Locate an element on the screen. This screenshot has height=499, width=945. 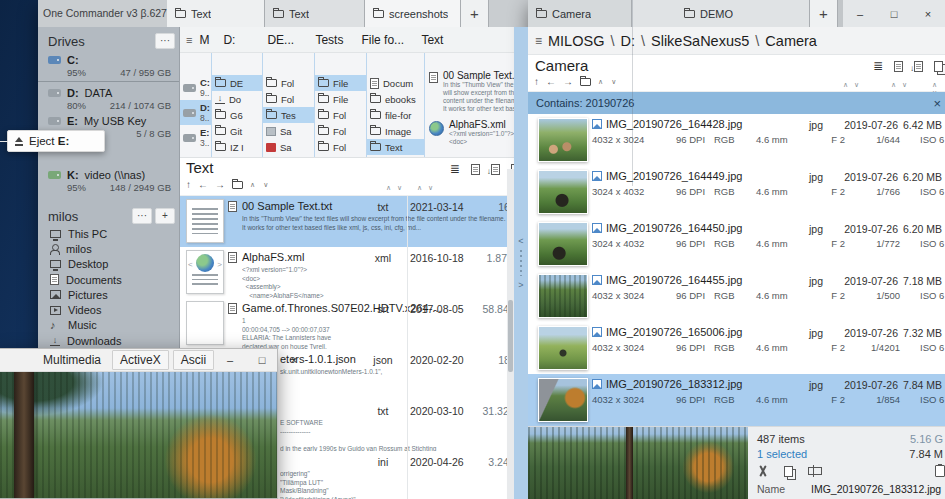
miller-item: file-for is located at coordinates (396, 115).